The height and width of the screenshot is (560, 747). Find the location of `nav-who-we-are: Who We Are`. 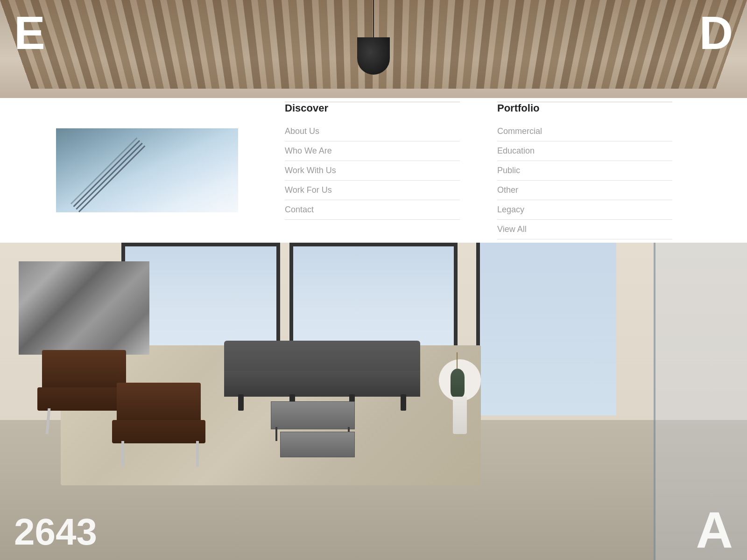

nav-who-we-are: Who We Are is located at coordinates (373, 151).